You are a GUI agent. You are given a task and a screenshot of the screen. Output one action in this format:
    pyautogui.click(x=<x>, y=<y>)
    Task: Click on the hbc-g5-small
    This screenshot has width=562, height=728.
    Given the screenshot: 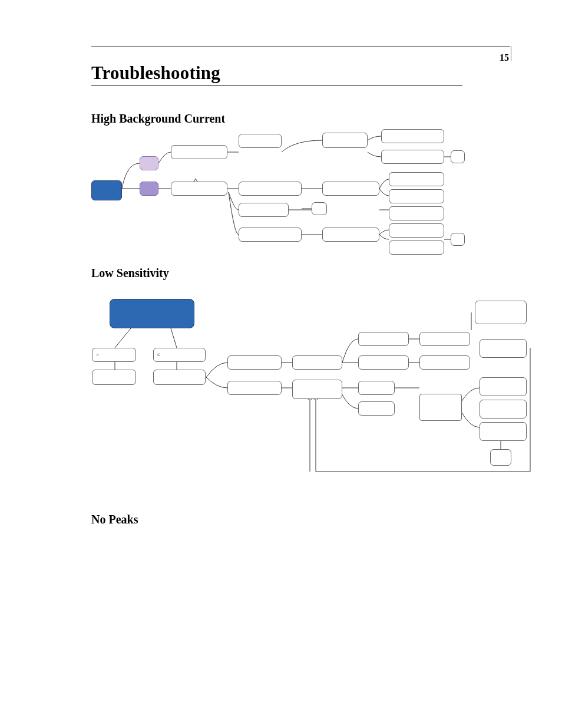 What is the action you would take?
    pyautogui.click(x=458, y=239)
    